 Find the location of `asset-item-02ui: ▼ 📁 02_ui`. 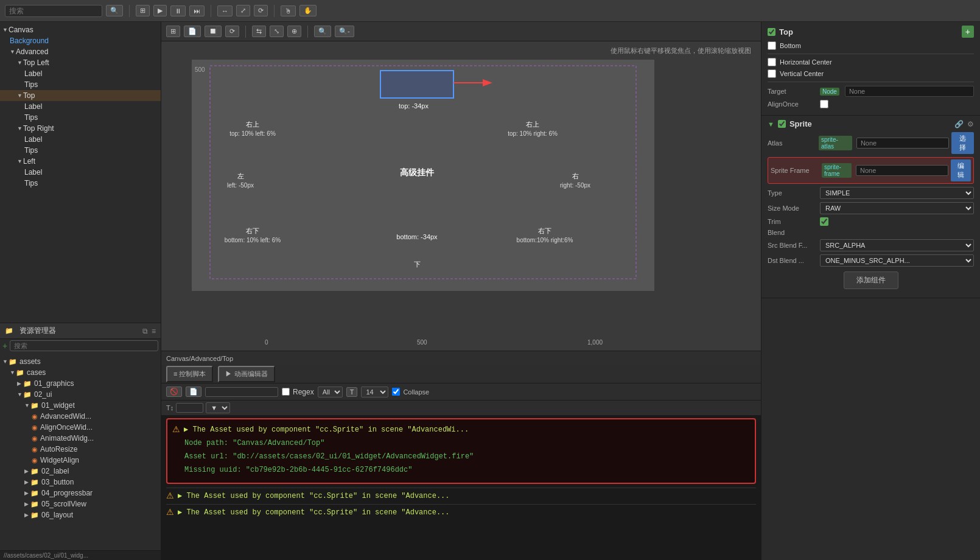

asset-item-02ui: ▼ 📁 02_ui is located at coordinates (80, 394).